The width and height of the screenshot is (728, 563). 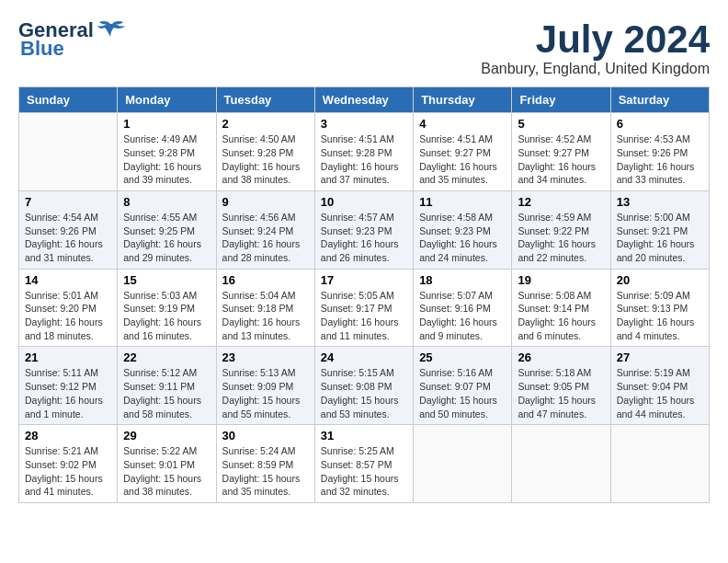 What do you see at coordinates (266, 316) in the screenshot?
I see `day-info: Sunrise: 5:04 AM Sunset: 9:18 PM Dayligh…` at bounding box center [266, 316].